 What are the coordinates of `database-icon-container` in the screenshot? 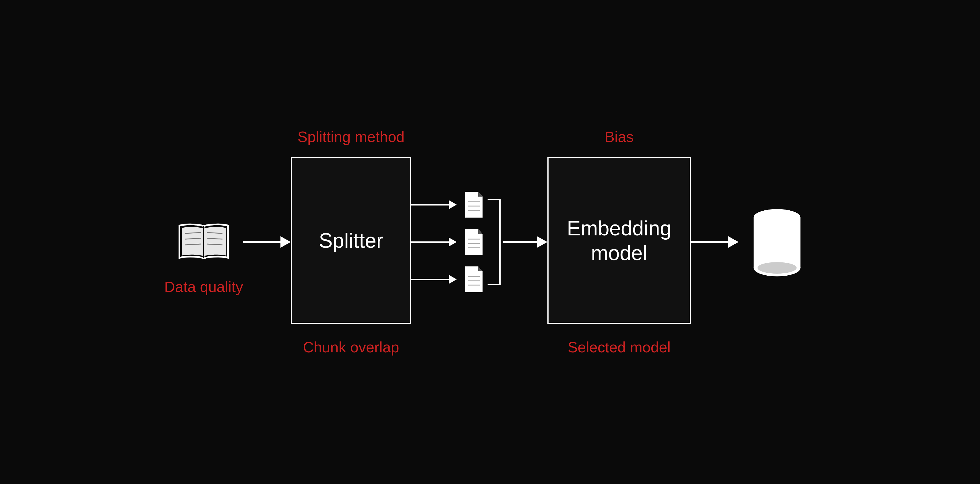 It's located at (777, 241).